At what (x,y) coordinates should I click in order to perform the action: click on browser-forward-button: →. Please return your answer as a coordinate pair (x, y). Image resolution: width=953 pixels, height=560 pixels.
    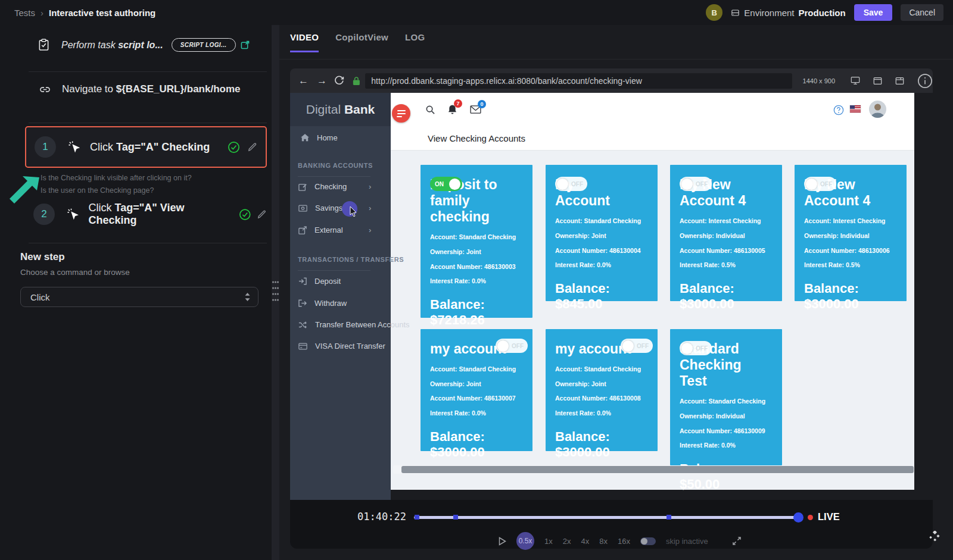
    Looking at the image, I should click on (322, 81).